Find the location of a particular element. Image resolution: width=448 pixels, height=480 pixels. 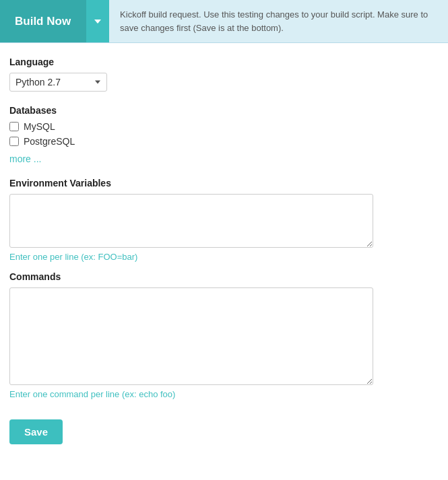

env-vars-hint: Enter one per line (ex: FOO=bar) is located at coordinates (224, 257).